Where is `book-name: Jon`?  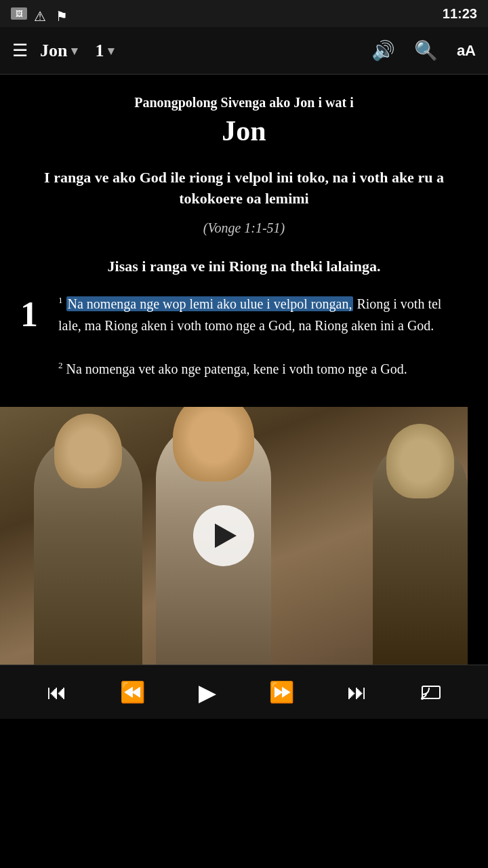
book-name: Jon is located at coordinates (54, 51).